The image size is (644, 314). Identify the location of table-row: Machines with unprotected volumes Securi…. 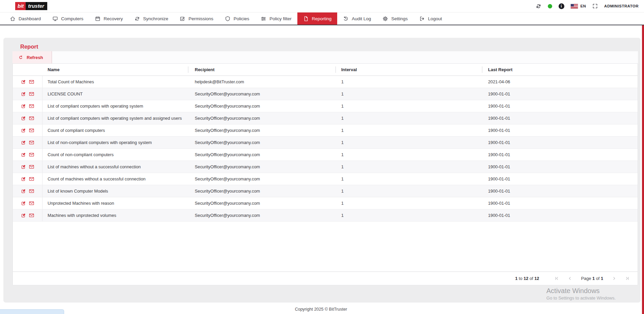
(325, 216).